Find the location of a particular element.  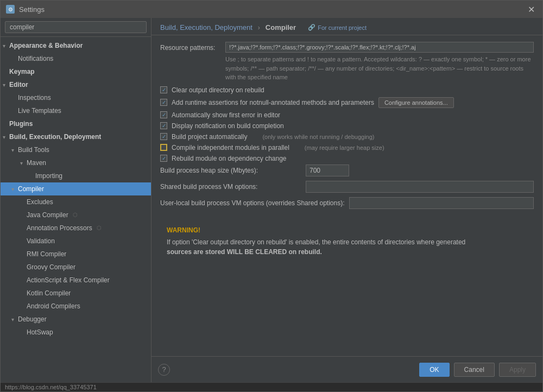

sidebar-item-validation: Validation is located at coordinates (76, 241).